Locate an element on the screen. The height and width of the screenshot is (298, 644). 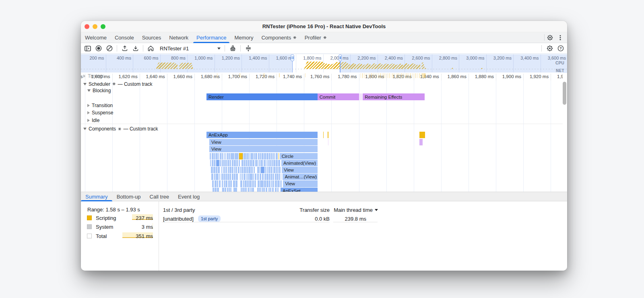
legend-row-scripting: Scripting237 ms is located at coordinates (120, 218).